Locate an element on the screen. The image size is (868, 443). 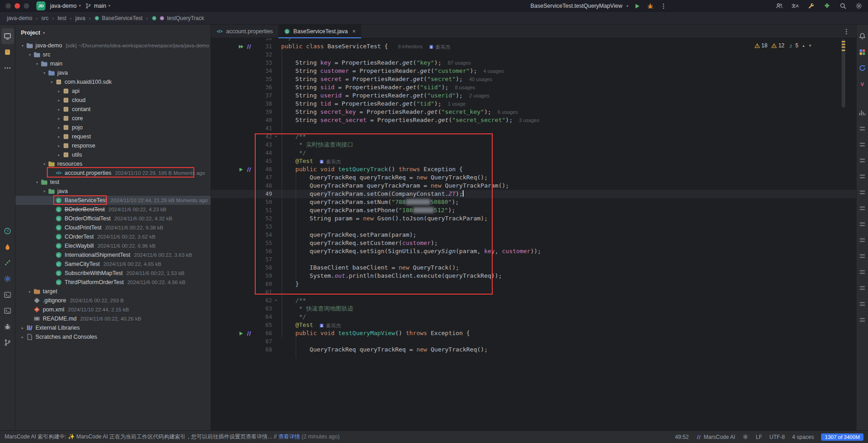
weak-warnings-count: 12 is located at coordinates (778, 46).